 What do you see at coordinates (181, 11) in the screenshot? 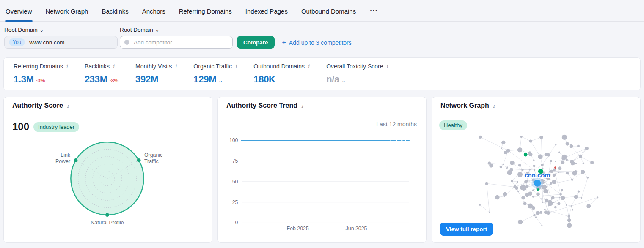
I see `tabs-list: OverviewNetwork GraphBacklinksAnchorsRef…` at bounding box center [181, 11].